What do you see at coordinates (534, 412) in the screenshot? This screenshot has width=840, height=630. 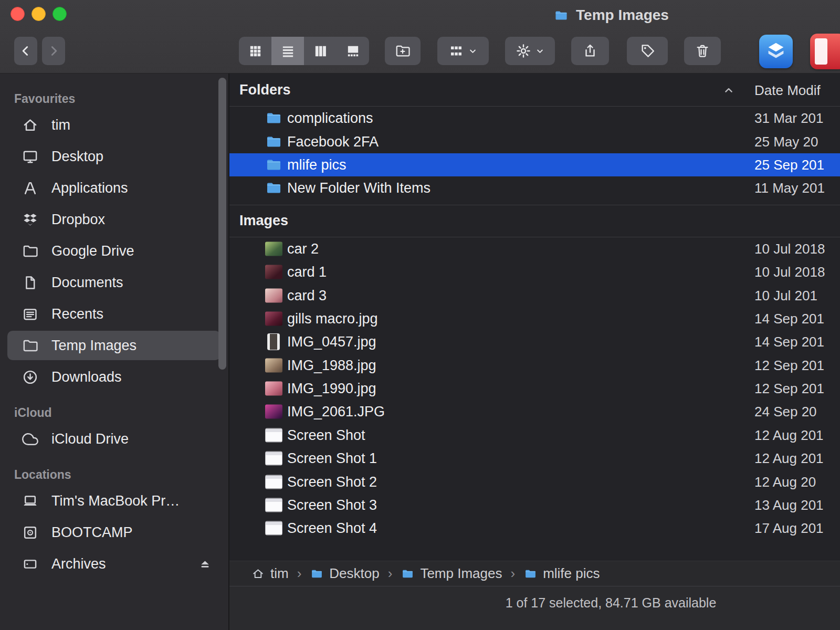 I see `file-row-img-2061-jpg: IMG_2061.JPG24 Sep 20` at bounding box center [534, 412].